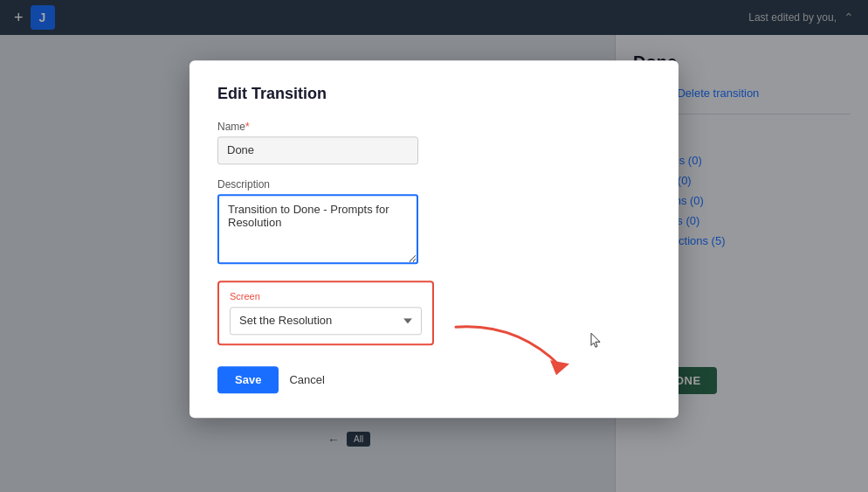 The width and height of the screenshot is (868, 492). Describe the element at coordinates (326, 321) in the screenshot. I see `screen-select: Set the Resolution None Resolve Issue` at that location.